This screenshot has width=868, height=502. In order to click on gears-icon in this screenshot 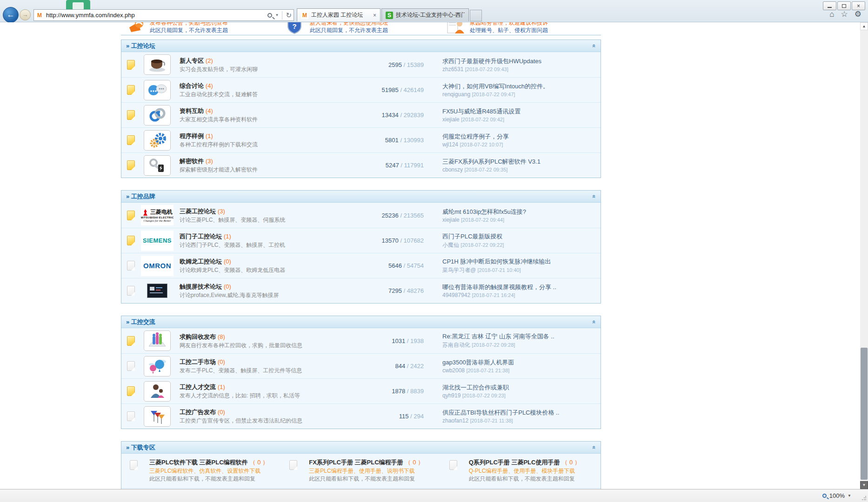, I will do `click(157, 140)`.